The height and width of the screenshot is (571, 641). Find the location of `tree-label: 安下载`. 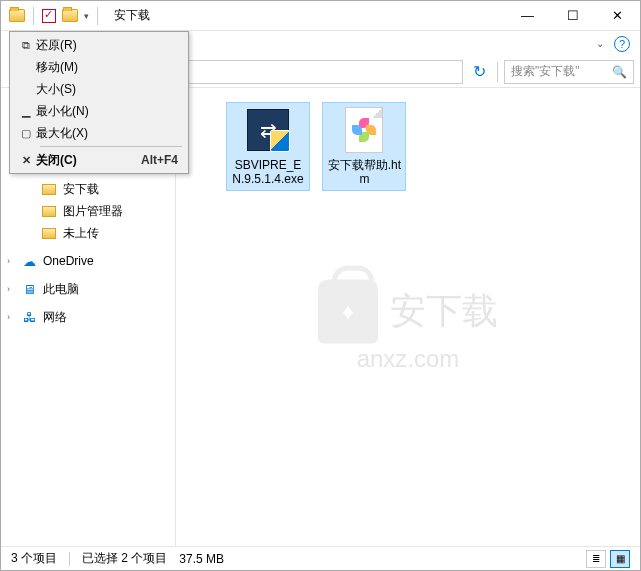

tree-label: 安下载 is located at coordinates (81, 190).